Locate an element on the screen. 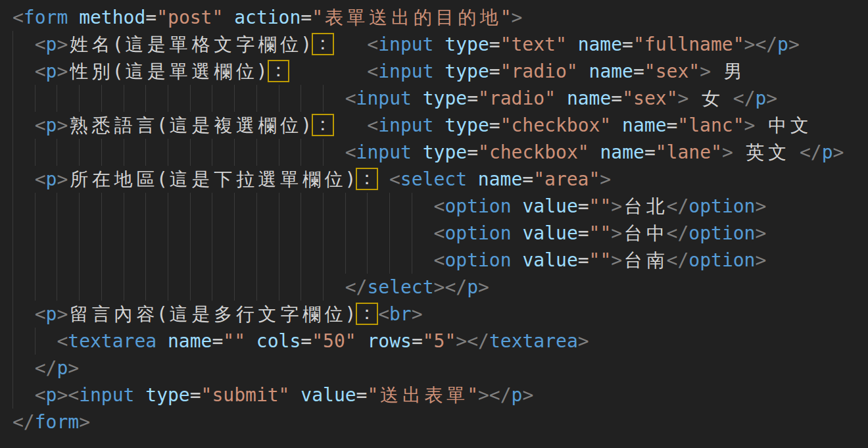  code-token: "lanc" is located at coordinates (710, 125).